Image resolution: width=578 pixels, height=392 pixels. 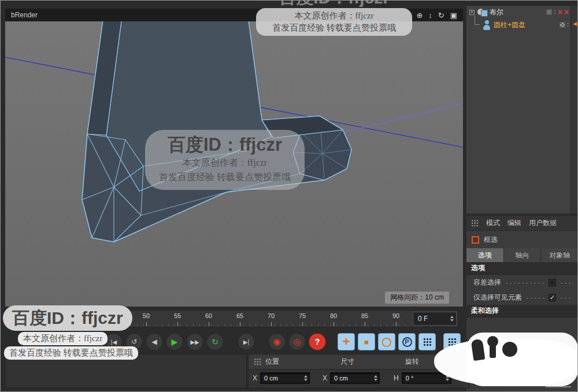 I want to click on grid-menu-icon, so click(x=475, y=223).